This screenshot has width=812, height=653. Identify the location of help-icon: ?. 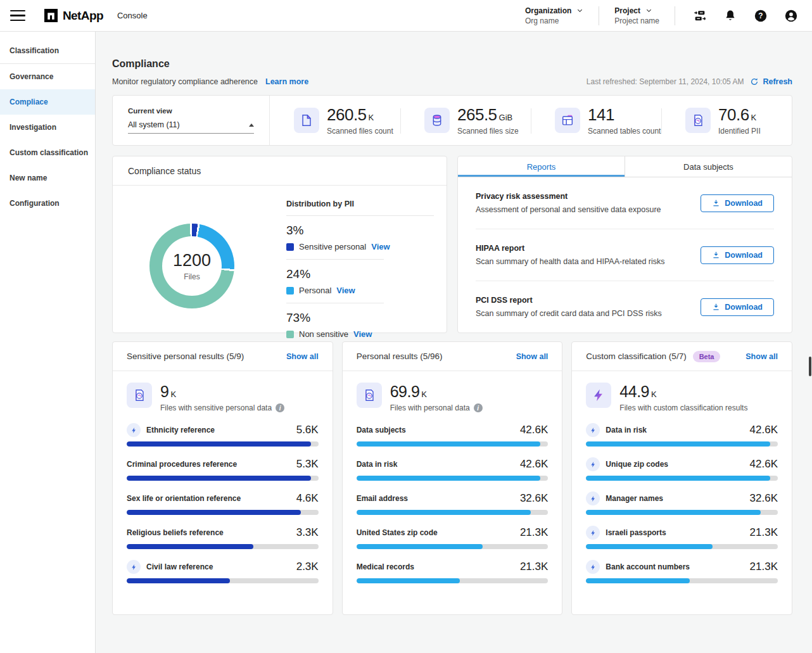
(761, 16).